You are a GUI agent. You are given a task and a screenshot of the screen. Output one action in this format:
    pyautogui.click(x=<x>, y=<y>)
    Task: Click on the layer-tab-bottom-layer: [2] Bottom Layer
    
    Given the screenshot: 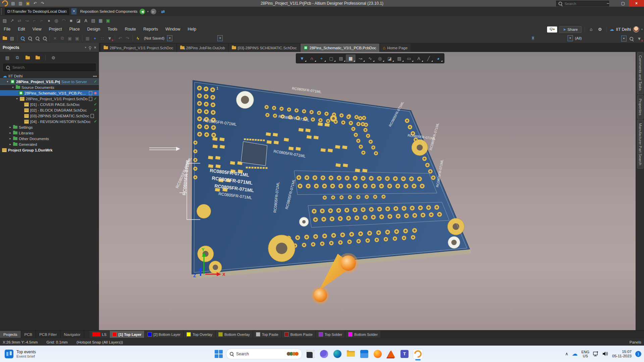 What is the action you would take?
    pyautogui.click(x=164, y=335)
    